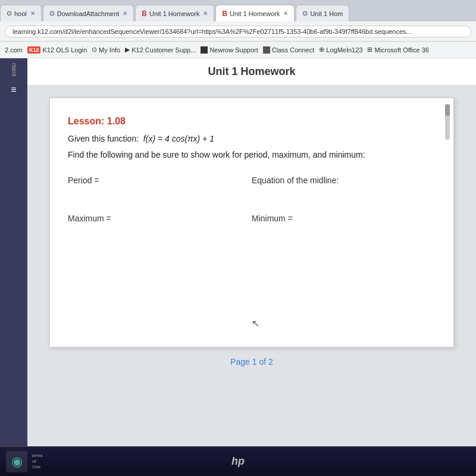  Describe the element at coordinates (104, 139) in the screenshot. I see `given-text: Given this function:` at that location.